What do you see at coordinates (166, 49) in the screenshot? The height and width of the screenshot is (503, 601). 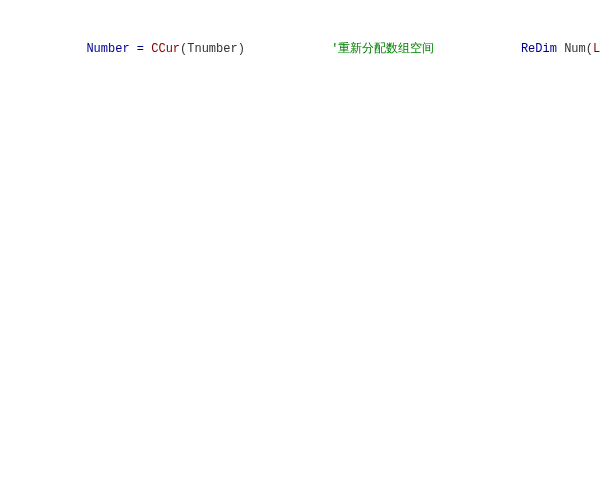 I see `code-token: CCur` at bounding box center [166, 49].